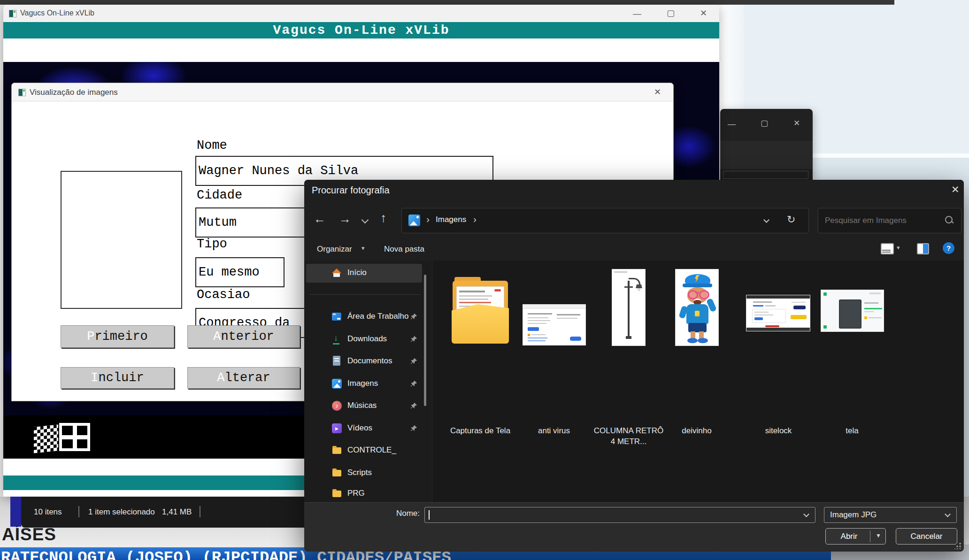 The image size is (969, 560). Describe the element at coordinates (364, 473) in the screenshot. I see `sidebar-item-scripts: Scripts` at that location.